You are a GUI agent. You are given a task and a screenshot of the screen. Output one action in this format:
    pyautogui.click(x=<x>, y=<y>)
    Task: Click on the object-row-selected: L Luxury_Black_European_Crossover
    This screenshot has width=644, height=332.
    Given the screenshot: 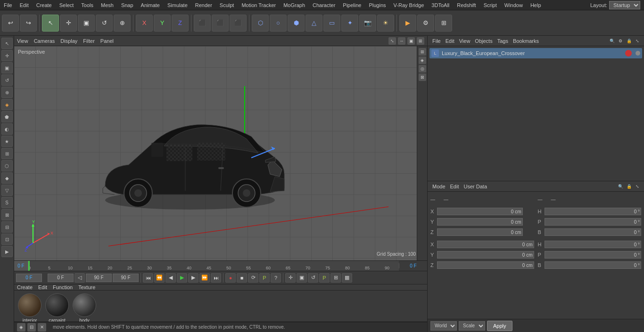 What is the action you would take?
    pyautogui.click(x=536, y=53)
    